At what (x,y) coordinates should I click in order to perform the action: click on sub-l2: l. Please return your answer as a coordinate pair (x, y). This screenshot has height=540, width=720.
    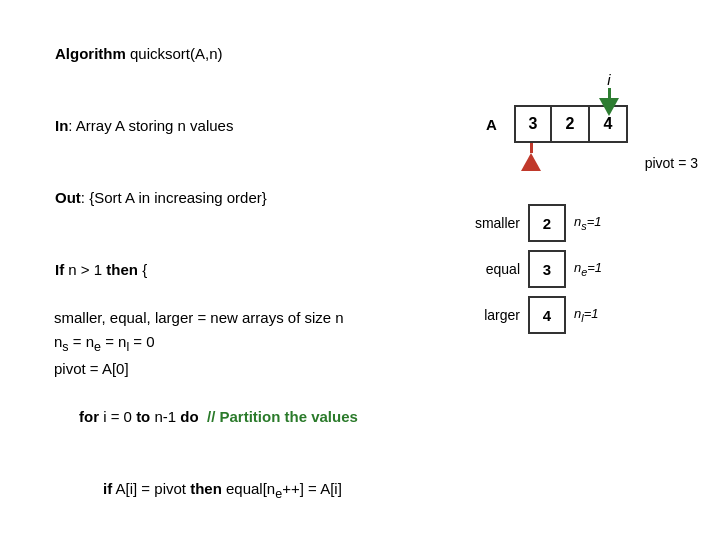
    Looking at the image, I should click on (582, 318).